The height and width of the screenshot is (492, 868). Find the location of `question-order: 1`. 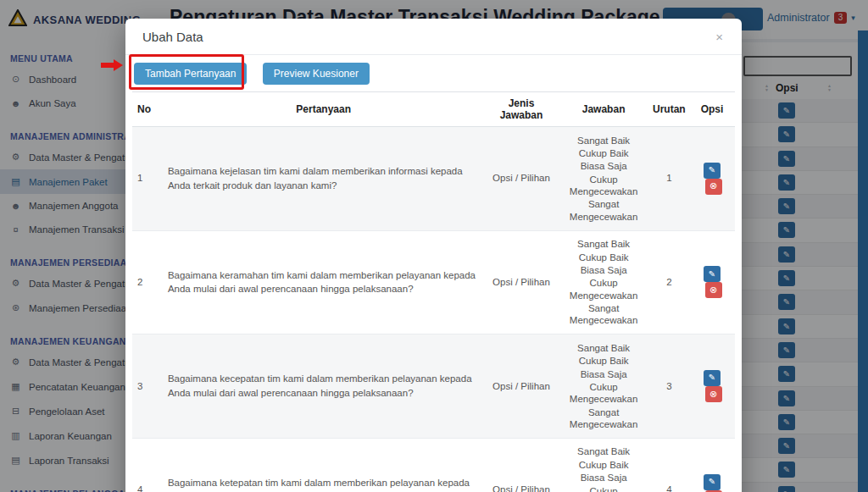

question-order: 1 is located at coordinates (670, 180).